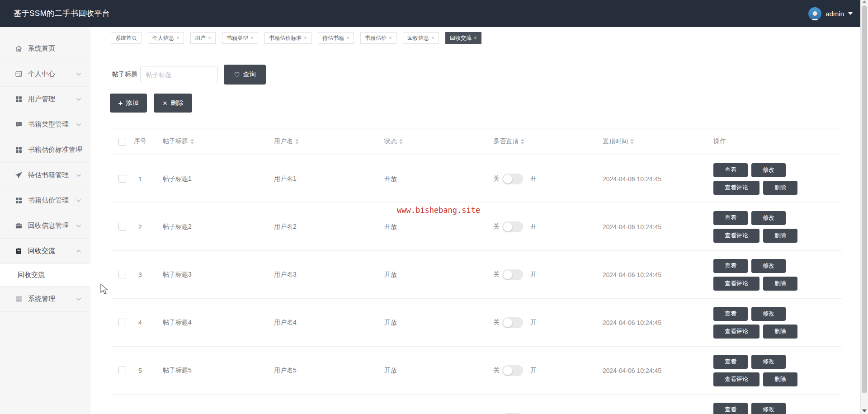  Describe the element at coordinates (45, 74) in the screenshot. I see `sidebar-item-profile: 个人中心` at that location.